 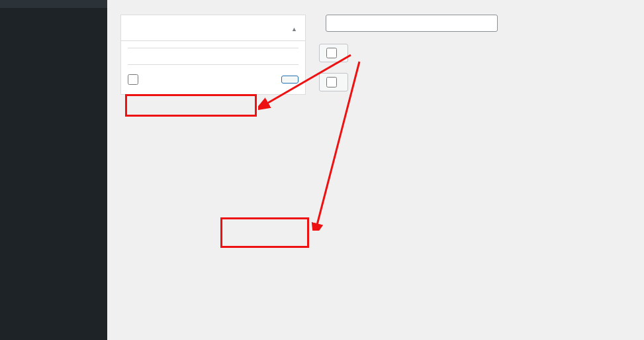 I want to click on bulk-select-checkbox, so click(x=332, y=53).